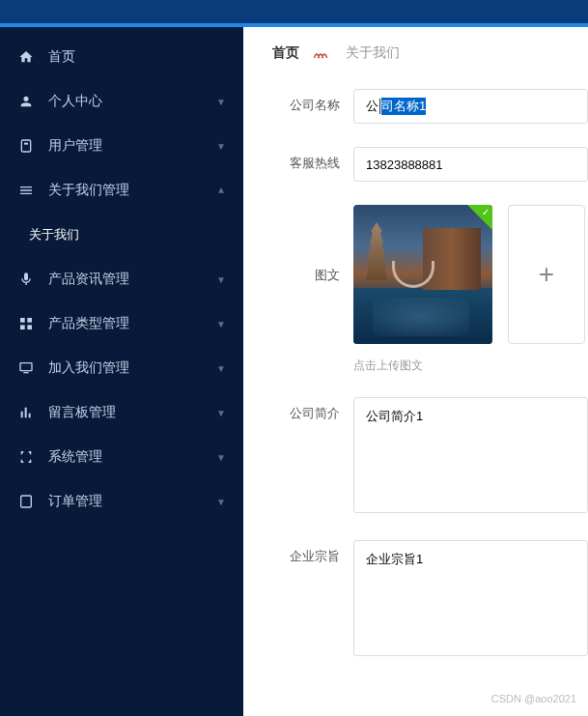 The width and height of the screenshot is (588, 716). What do you see at coordinates (423, 274) in the screenshot?
I see `uploaded-image: ✓` at bounding box center [423, 274].